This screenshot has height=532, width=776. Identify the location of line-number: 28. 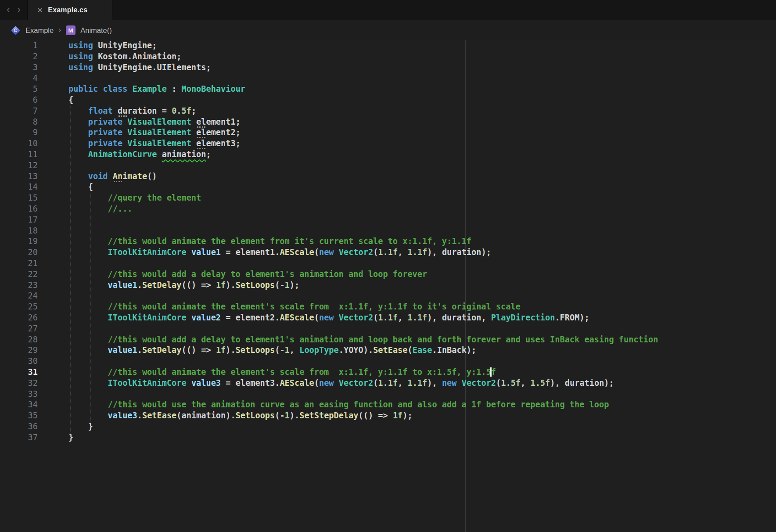
(19, 340).